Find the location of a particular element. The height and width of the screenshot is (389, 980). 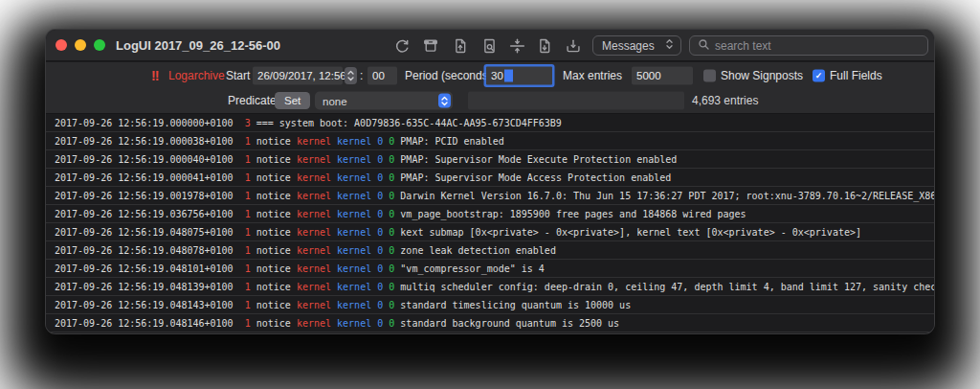

log-row: 2017-09-26 12:56:19.048075+0100 1 notice… is located at coordinates (490, 232).